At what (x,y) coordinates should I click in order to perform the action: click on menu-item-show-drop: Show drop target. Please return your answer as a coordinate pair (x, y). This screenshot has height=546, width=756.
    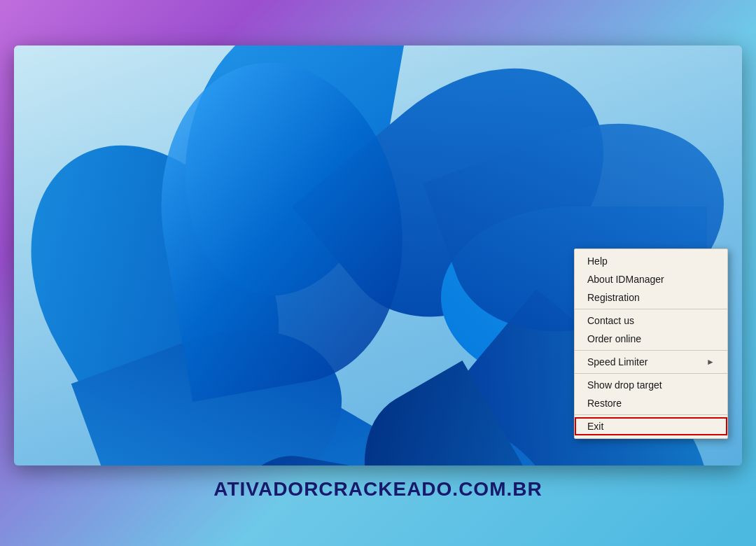
    Looking at the image, I should click on (651, 385).